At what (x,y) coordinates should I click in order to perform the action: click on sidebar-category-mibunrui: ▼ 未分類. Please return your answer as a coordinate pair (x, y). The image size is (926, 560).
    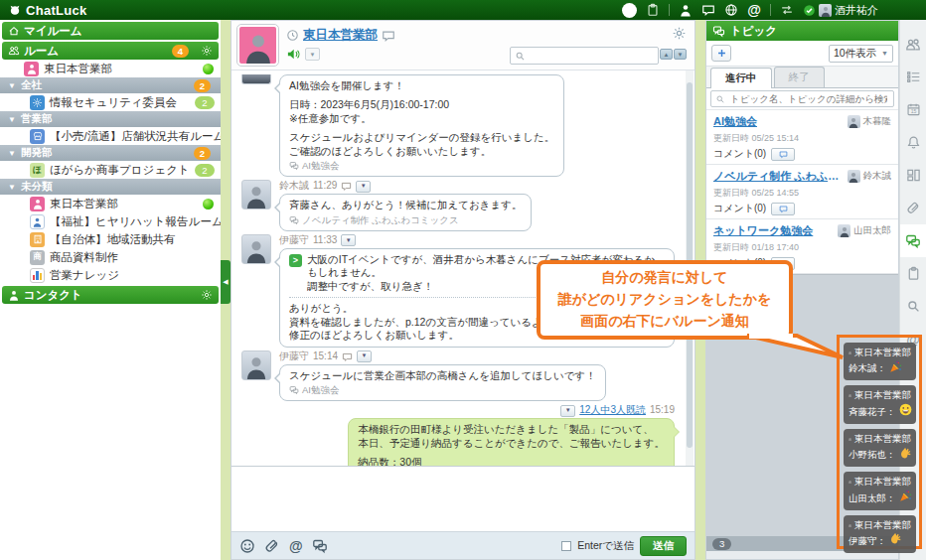
    Looking at the image, I should click on (110, 187).